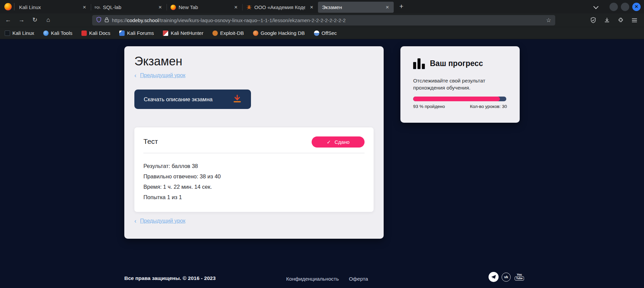  Describe the element at coordinates (506, 277) in the screenshot. I see `social-links: vk You Tube` at that location.